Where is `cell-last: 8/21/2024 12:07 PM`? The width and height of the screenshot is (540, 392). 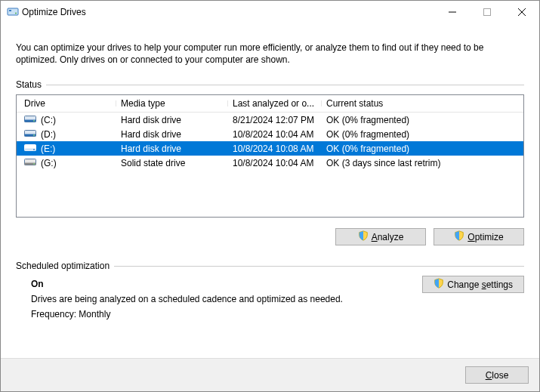 cell-last: 8/21/2024 12:07 PM is located at coordinates (275, 120).